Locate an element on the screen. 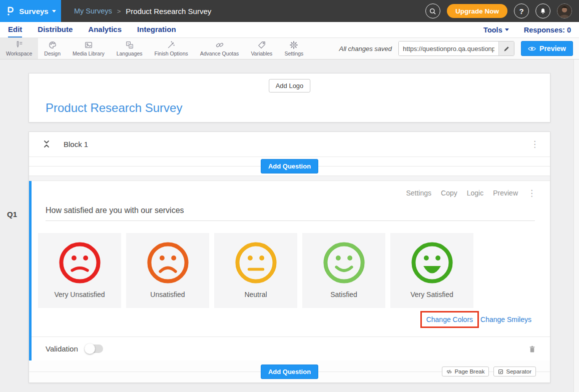  toolbar-label: Languages is located at coordinates (130, 54).